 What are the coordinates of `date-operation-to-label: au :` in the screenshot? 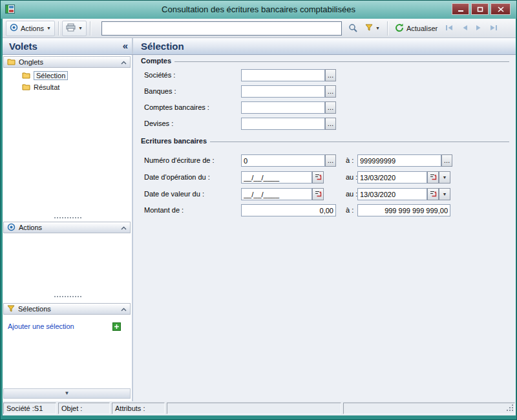 It's located at (352, 177).